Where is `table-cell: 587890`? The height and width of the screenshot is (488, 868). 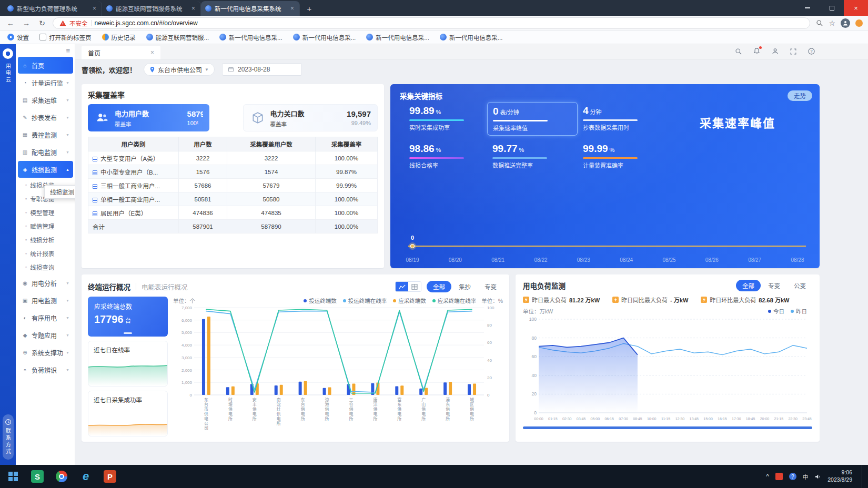 table-cell: 587890 is located at coordinates (271, 227).